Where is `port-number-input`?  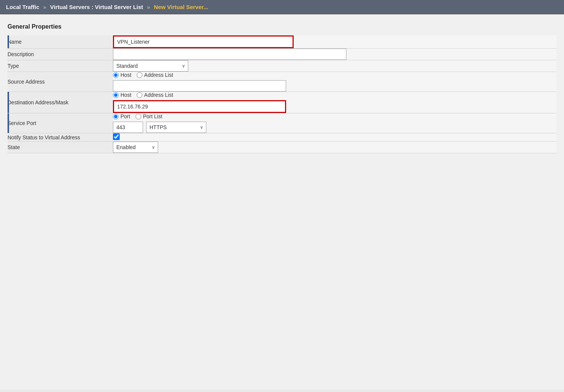 port-number-input is located at coordinates (128, 127).